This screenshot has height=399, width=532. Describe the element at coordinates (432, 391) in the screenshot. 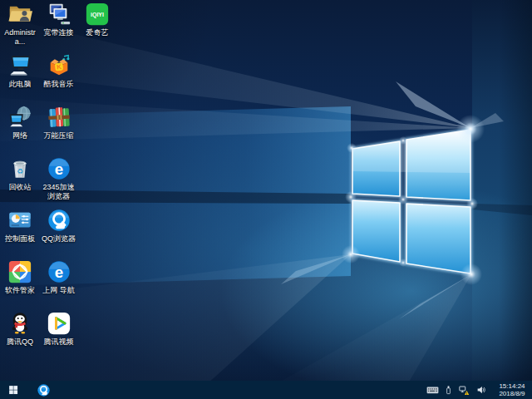

I see `touch-keyboard-icon` at that location.